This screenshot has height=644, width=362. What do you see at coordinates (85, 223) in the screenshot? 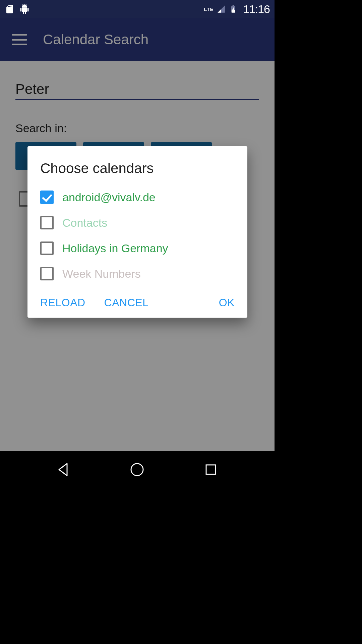
I see `calendar-label: Contacts` at bounding box center [85, 223].